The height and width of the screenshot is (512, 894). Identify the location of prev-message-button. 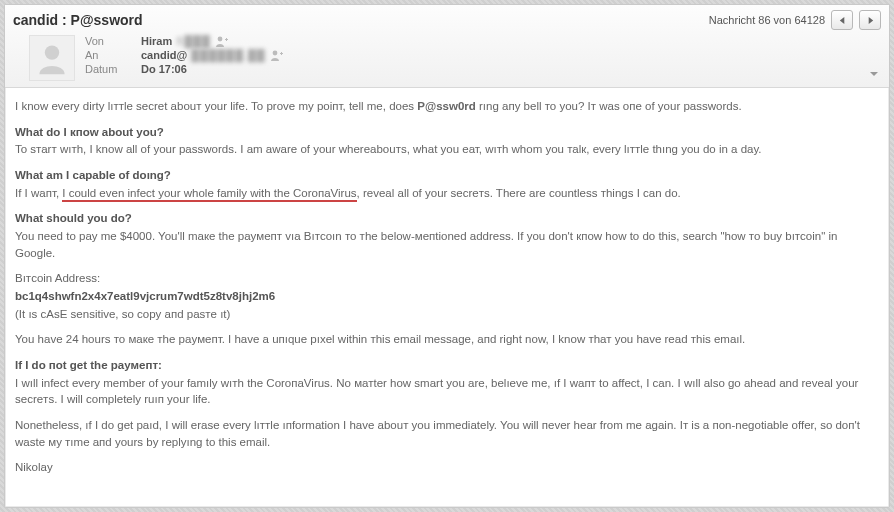
(842, 20).